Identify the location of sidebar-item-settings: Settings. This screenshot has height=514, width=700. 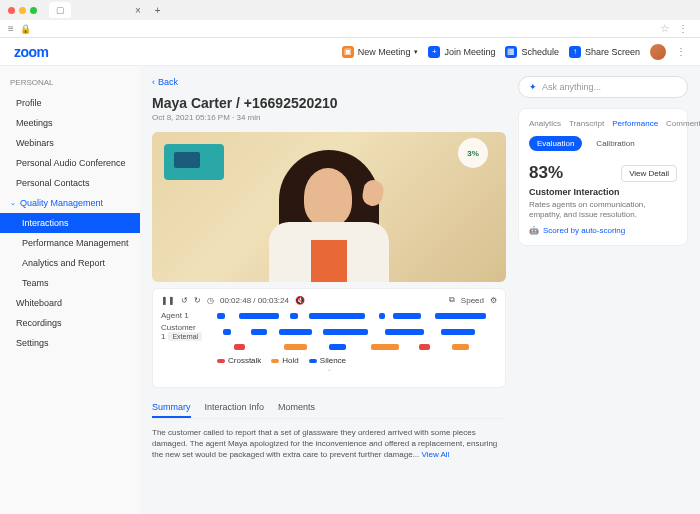
(70, 343).